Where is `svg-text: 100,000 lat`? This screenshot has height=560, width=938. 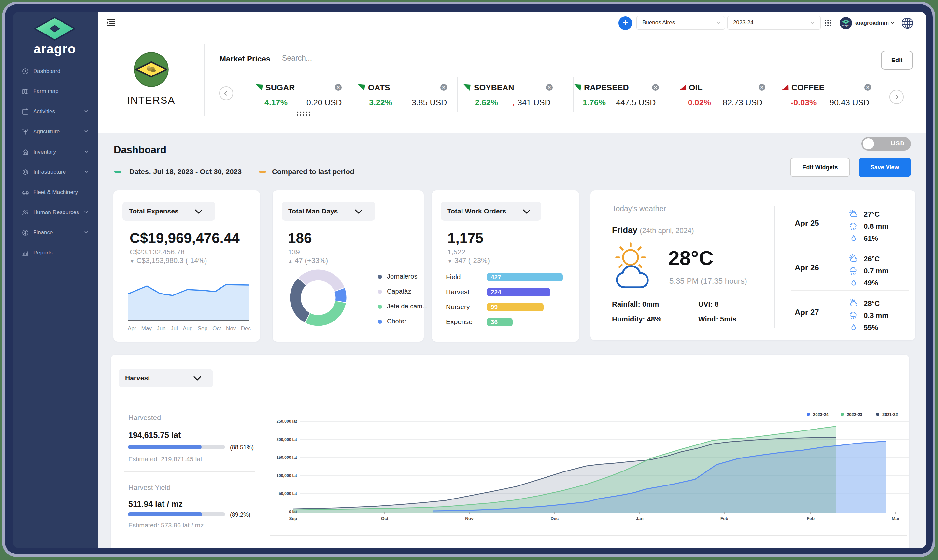
svg-text: 100,000 lat is located at coordinates (287, 476).